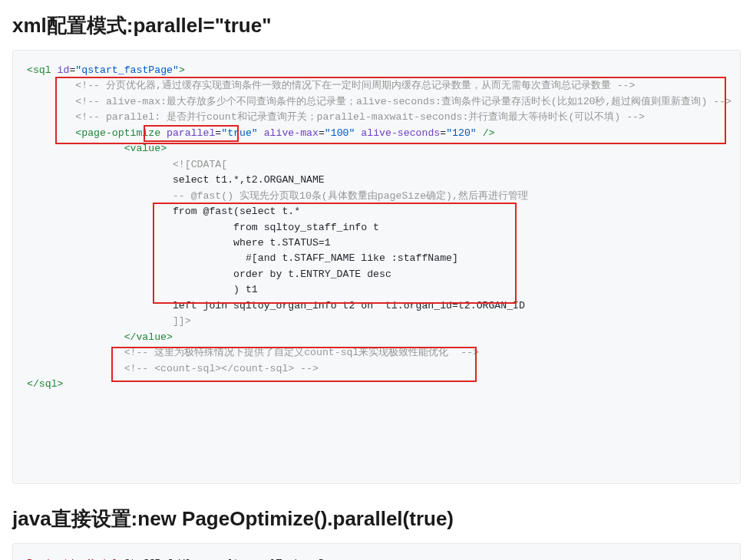  Describe the element at coordinates (282, 242) in the screenshot. I see `sql-where: where t.STATUS=1` at that location.